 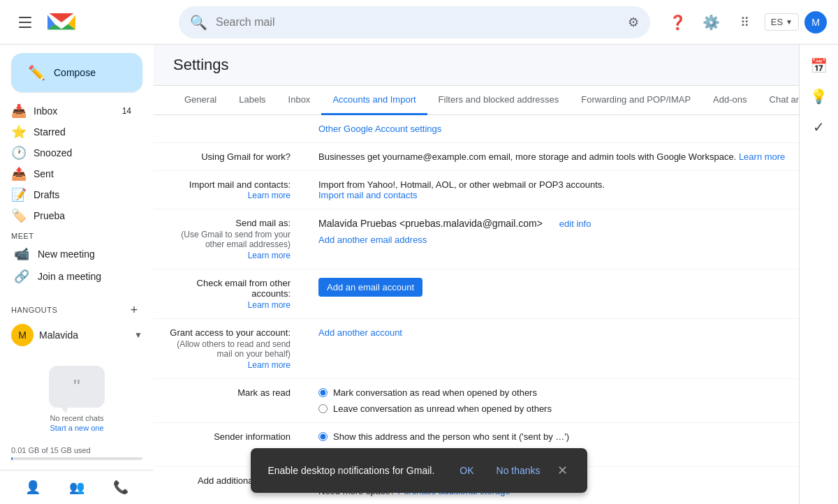 What do you see at coordinates (263, 223) in the screenshot?
I see `send-mail-label: Send mail as:` at bounding box center [263, 223].